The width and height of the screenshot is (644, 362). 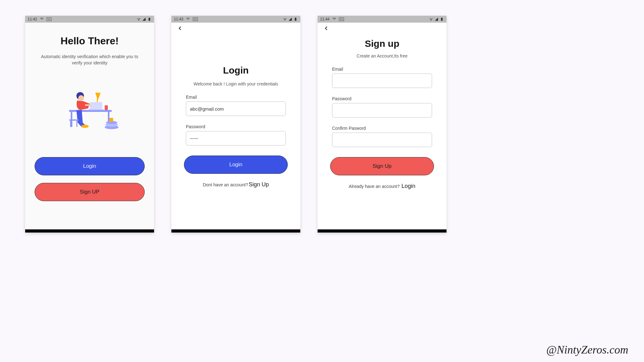 I want to click on status-bar: 11:42 3G, so click(x=90, y=19).